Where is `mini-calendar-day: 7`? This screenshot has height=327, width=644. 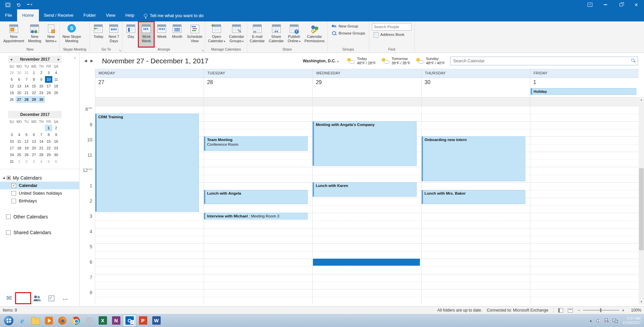
mini-calendar-day: 7 is located at coordinates (26, 79).